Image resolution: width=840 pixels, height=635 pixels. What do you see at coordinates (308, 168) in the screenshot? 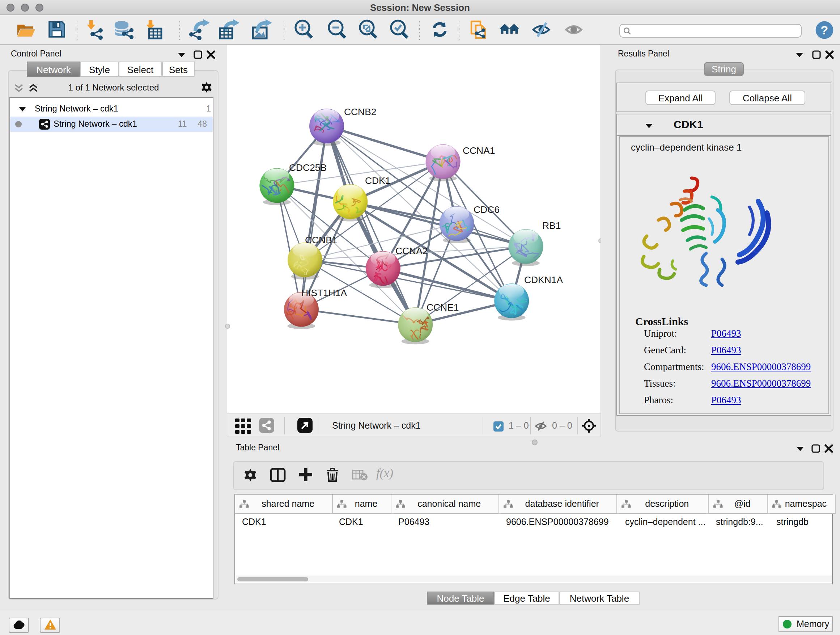
I see `svg-text: CDC25B` at bounding box center [308, 168].